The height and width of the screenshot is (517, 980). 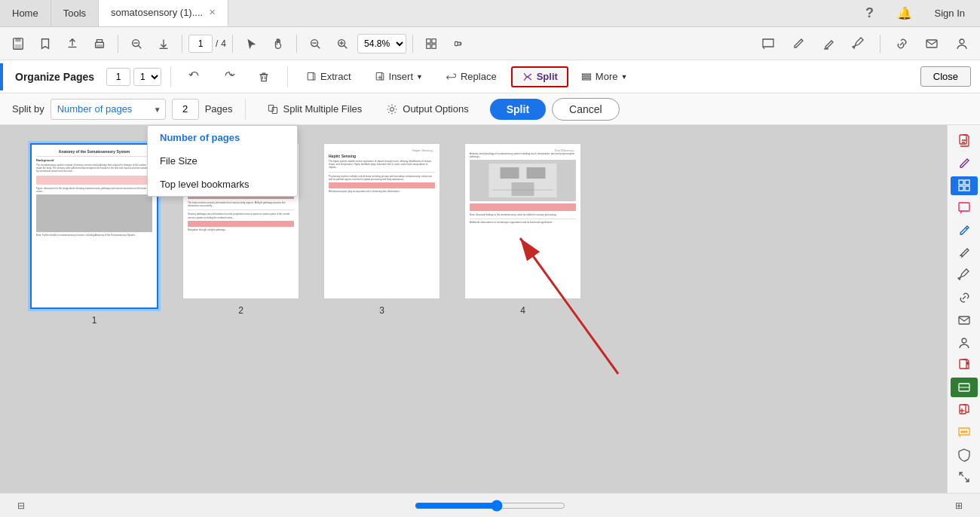 What do you see at coordinates (18, 44) in the screenshot?
I see `save-button` at bounding box center [18, 44].